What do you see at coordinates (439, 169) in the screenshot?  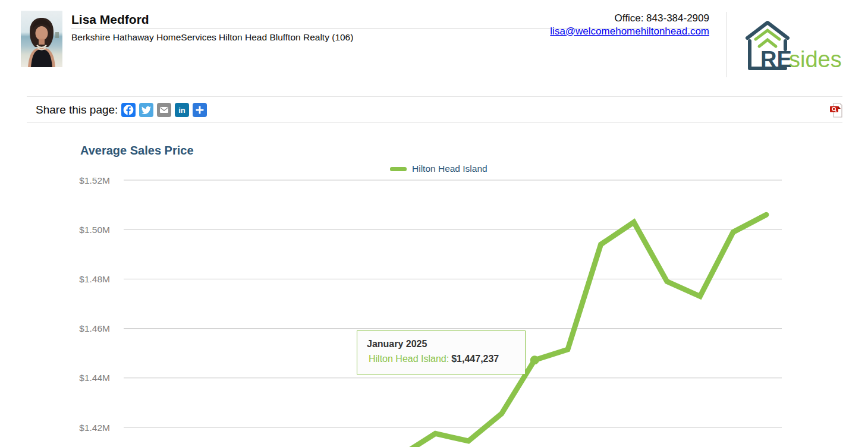 I see `legend-item-hilton-head-island: Hilton Head Island` at bounding box center [439, 169].